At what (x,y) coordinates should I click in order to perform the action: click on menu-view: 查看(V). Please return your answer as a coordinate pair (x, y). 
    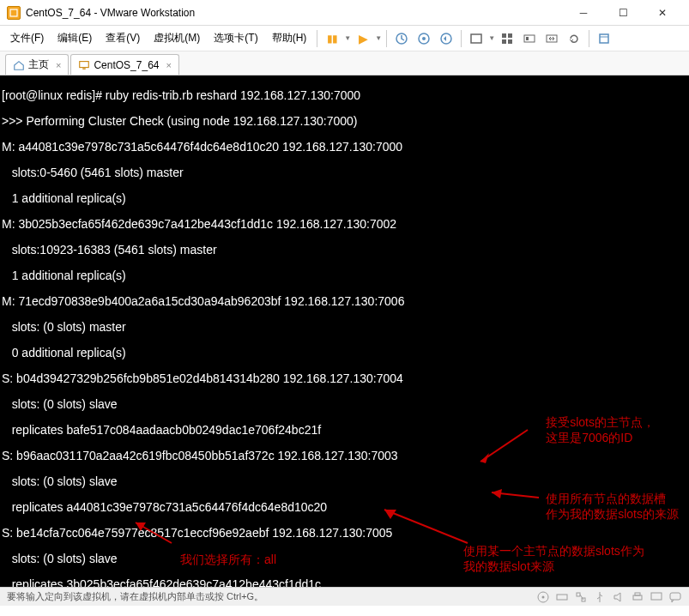
    Looking at the image, I should click on (123, 38).